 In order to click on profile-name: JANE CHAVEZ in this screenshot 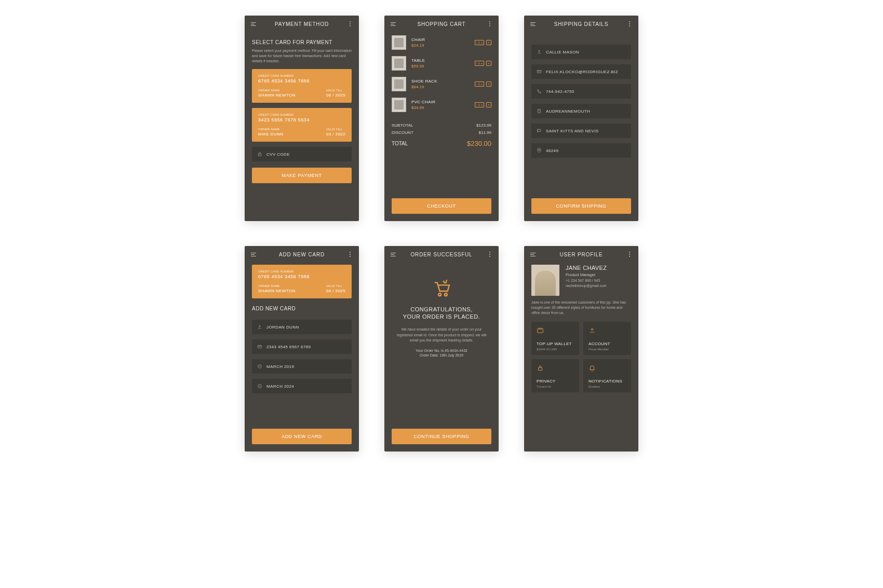, I will do `click(586, 268)`.